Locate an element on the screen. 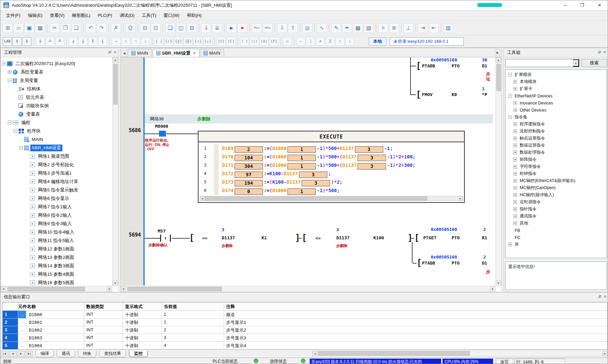  delete-line-button: ╳ is located at coordinates (330, 41).